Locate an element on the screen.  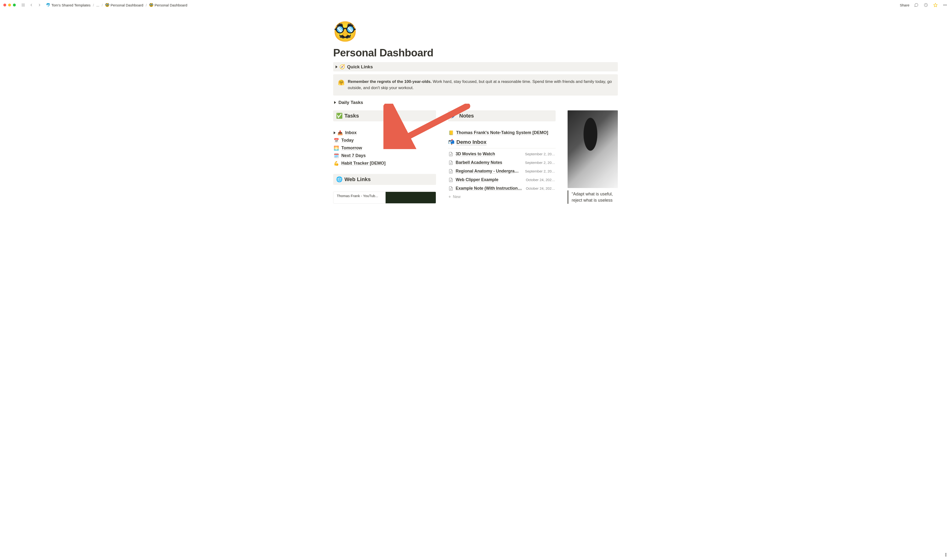
breadcrumb-current: 🥸 Personal Dashboard is located at coordinates (168, 5).